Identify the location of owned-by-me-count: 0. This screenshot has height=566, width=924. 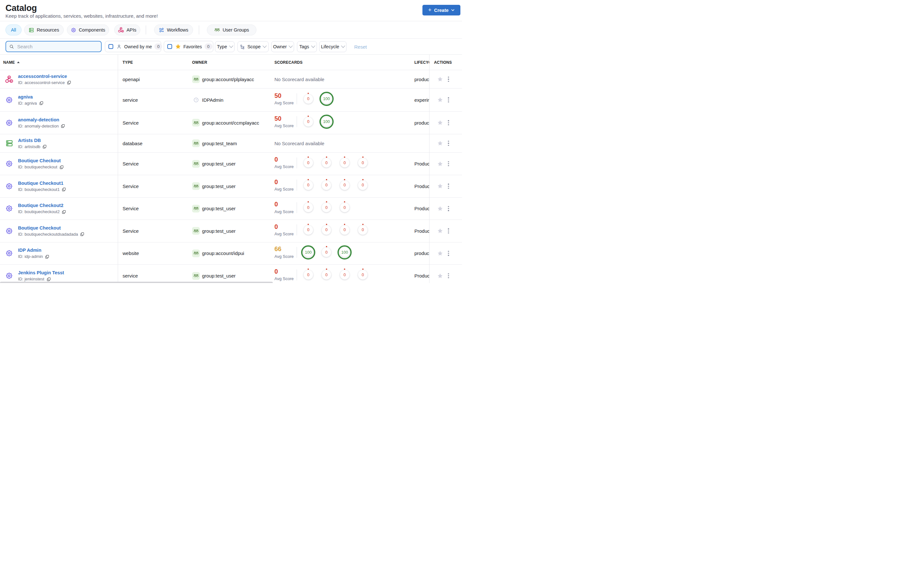
(158, 47).